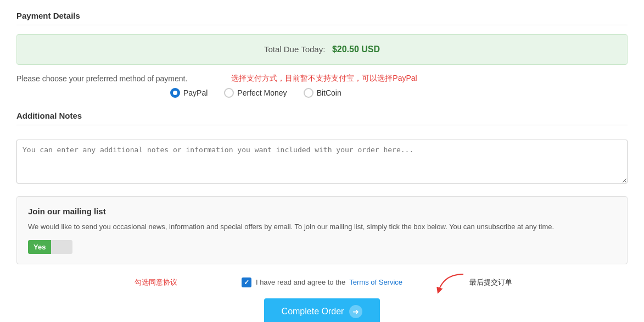 This screenshot has height=322, width=644. I want to click on last-notice-text: 最后提交订单, so click(491, 282).